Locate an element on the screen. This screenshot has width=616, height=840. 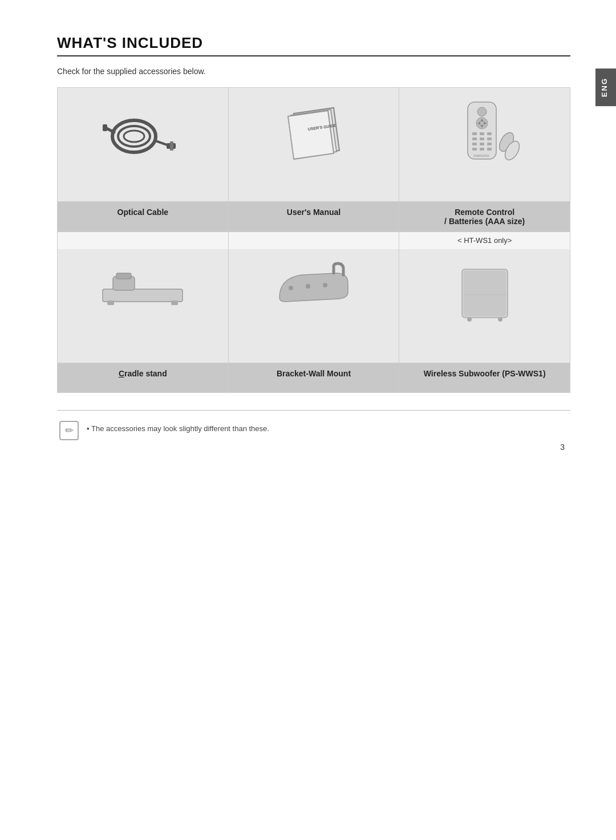
row1-labels: Optical Cable User's Manual Remote Contr… is located at coordinates (314, 217).